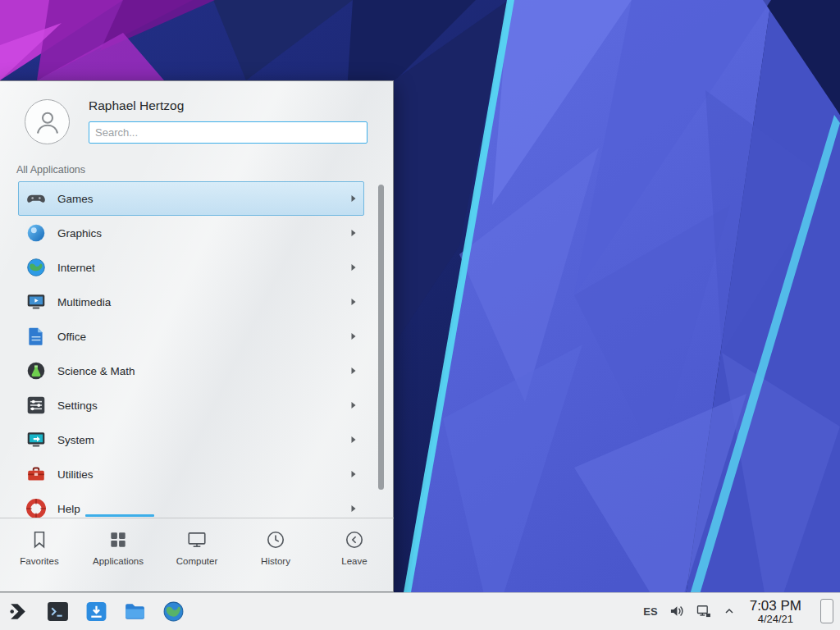 The height and width of the screenshot is (630, 840). I want to click on category-multimedia: Multimedia, so click(191, 302).